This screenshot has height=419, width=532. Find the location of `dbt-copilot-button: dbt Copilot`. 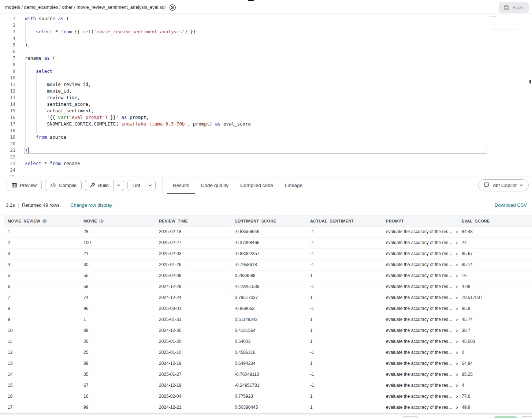

dbt-copilot-button: dbt Copilot is located at coordinates (503, 185).